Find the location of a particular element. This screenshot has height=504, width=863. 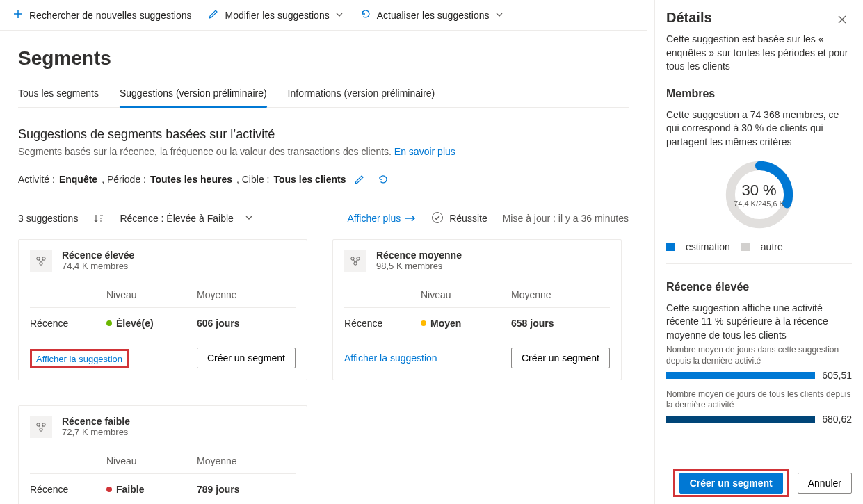

list-controls: 3 suggestions Récence : Élevée à Faible … is located at coordinates (323, 218).